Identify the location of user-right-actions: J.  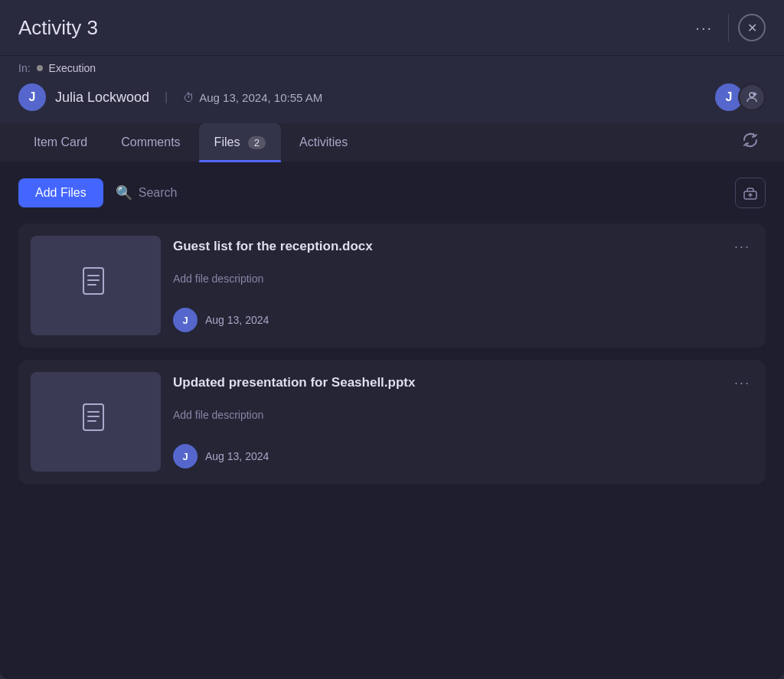
(740, 97).